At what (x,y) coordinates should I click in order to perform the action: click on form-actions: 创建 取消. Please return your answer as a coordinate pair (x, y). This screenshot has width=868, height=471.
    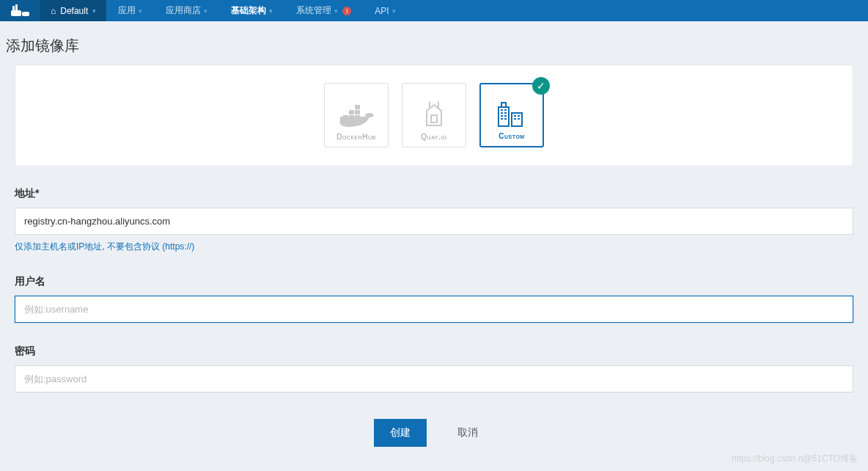
    Looking at the image, I should click on (434, 440).